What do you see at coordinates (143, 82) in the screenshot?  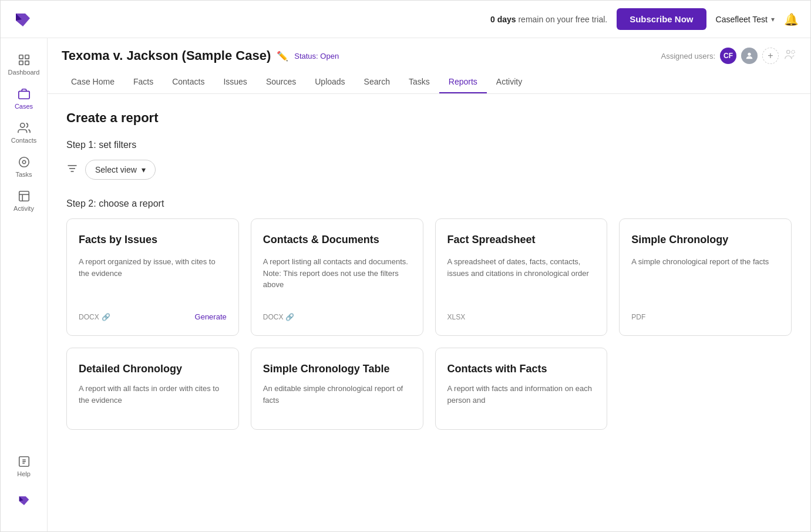 I see `tab-facts: Facts` at bounding box center [143, 82].